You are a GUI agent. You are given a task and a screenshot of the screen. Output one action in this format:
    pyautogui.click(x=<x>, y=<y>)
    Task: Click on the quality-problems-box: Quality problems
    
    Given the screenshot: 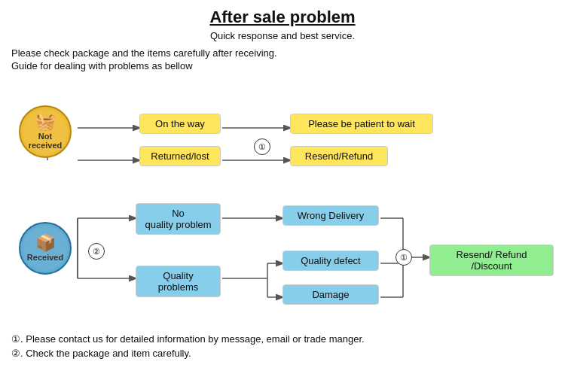 What is the action you would take?
    pyautogui.click(x=178, y=281)
    